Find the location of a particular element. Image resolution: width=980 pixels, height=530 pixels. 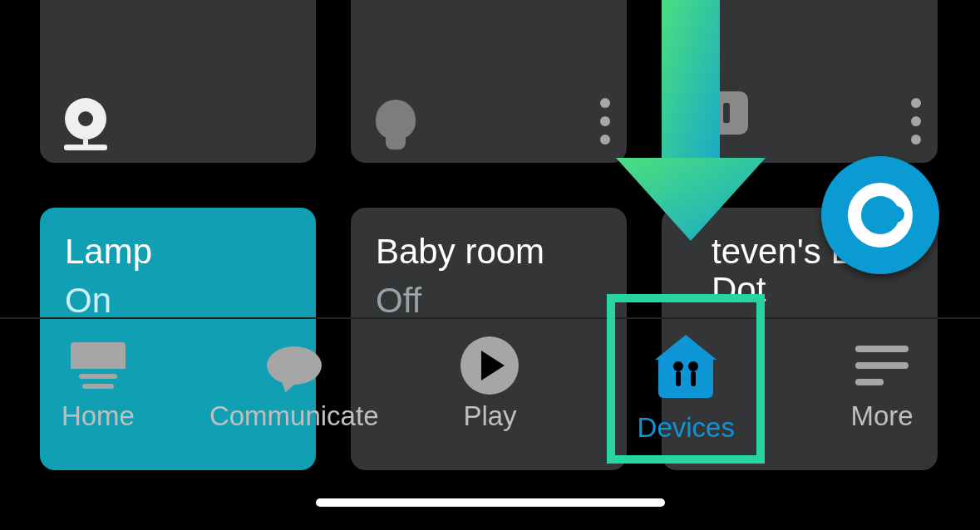

nav-home: Home is located at coordinates (98, 401).